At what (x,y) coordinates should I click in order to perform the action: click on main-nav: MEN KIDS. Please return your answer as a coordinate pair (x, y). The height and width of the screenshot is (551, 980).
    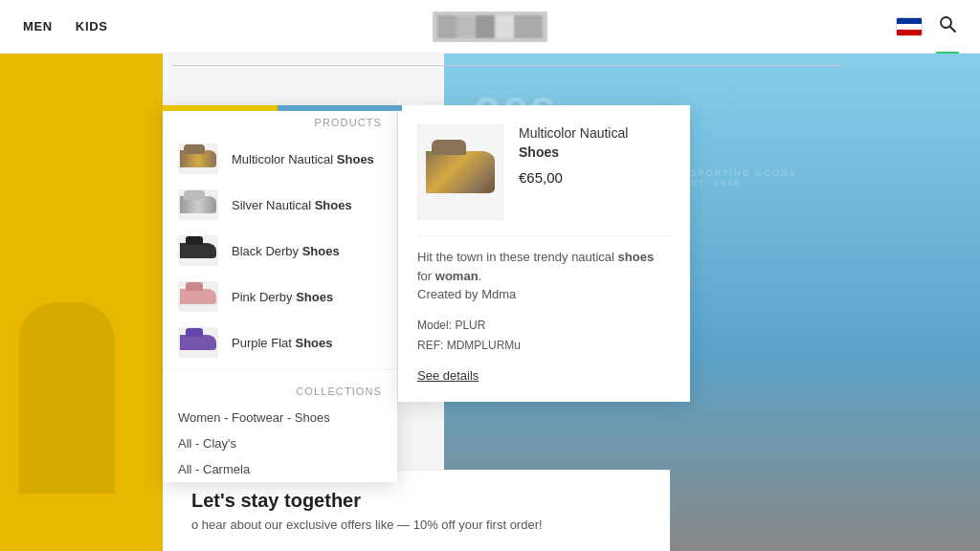
    Looking at the image, I should click on (65, 27).